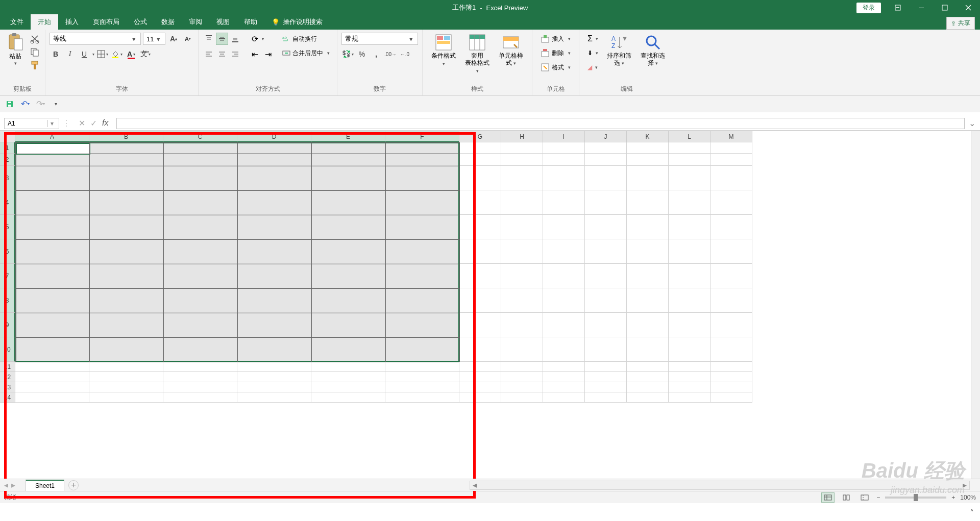 This screenshot has height=521, width=980. What do you see at coordinates (209, 54) in the screenshot?
I see `align-left-button` at bounding box center [209, 54].